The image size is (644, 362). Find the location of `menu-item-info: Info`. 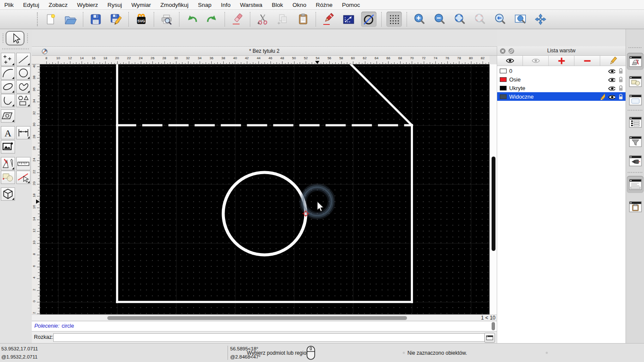

menu-item-info: Info is located at coordinates (226, 5).